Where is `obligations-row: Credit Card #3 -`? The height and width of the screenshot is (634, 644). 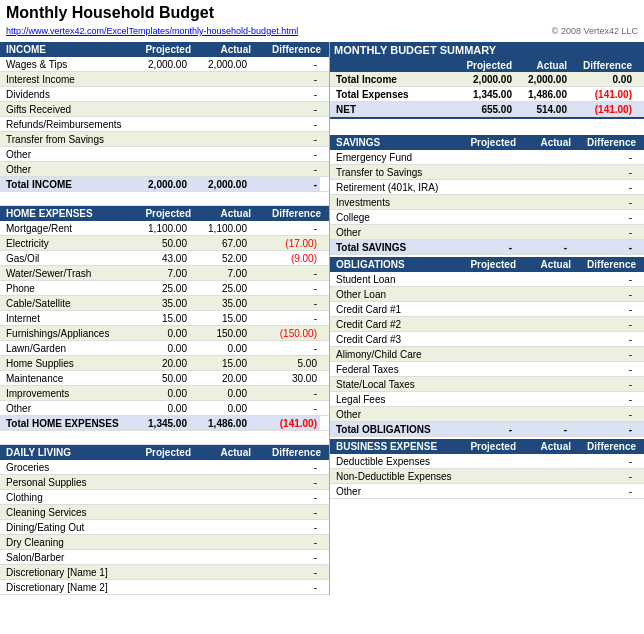
obligations-row: Credit Card #3 - is located at coordinates (487, 340).